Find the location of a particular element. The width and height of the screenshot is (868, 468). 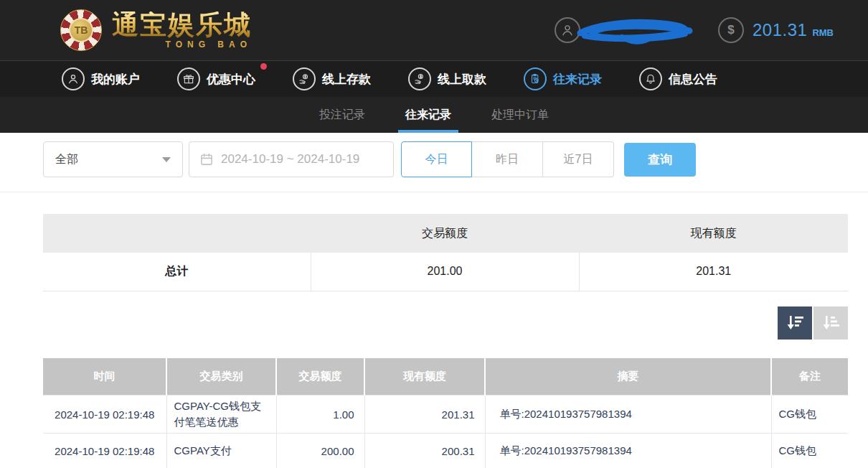

tab-label: 往来记录 is located at coordinates (428, 115).